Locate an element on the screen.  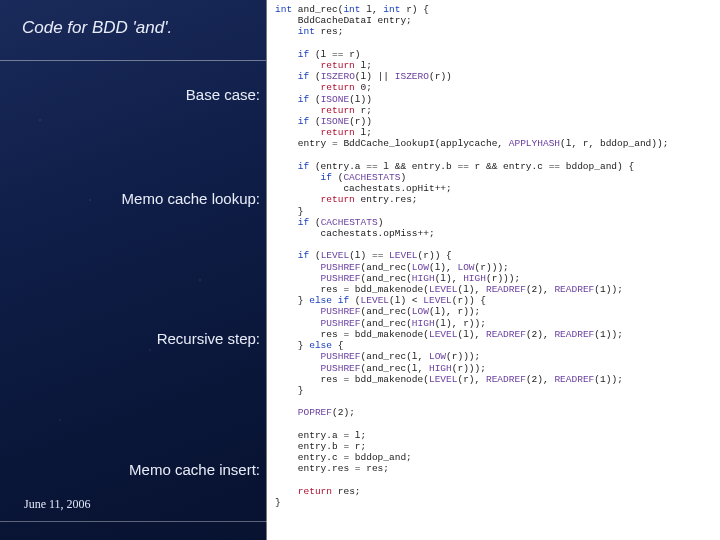
slide-date: June 11, 2006 is located at coordinates (58, 504).